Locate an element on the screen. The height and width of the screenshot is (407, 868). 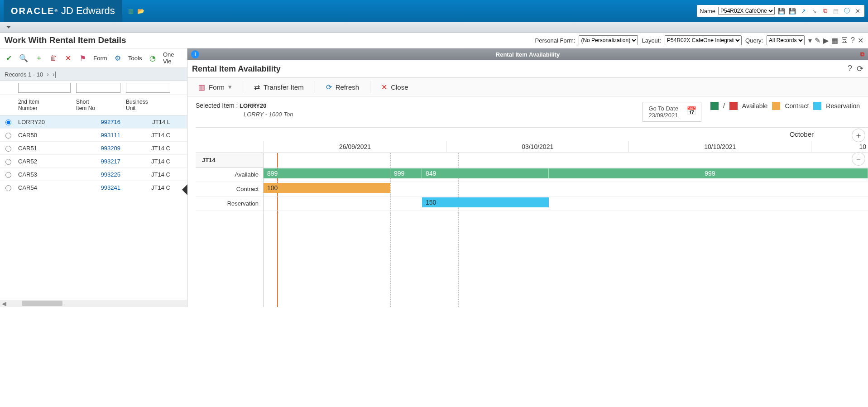
run-query-icon: ▶ is located at coordinates (826, 41).